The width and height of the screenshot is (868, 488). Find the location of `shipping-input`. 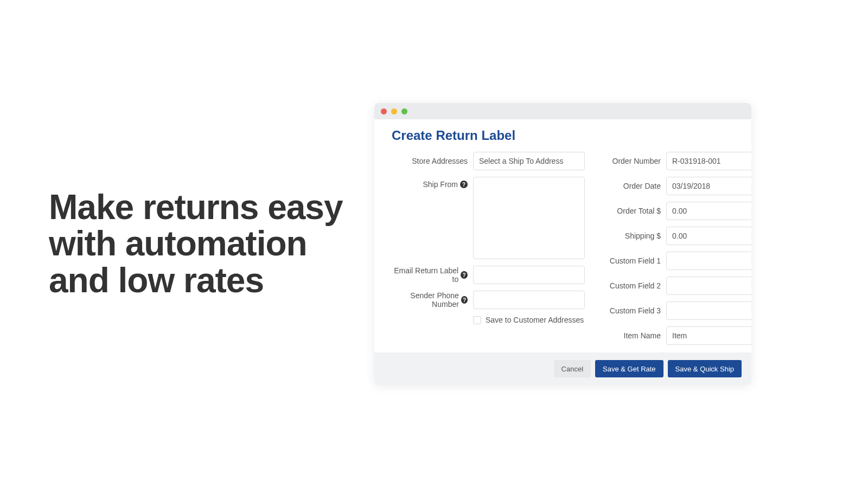

shipping-input is located at coordinates (709, 236).